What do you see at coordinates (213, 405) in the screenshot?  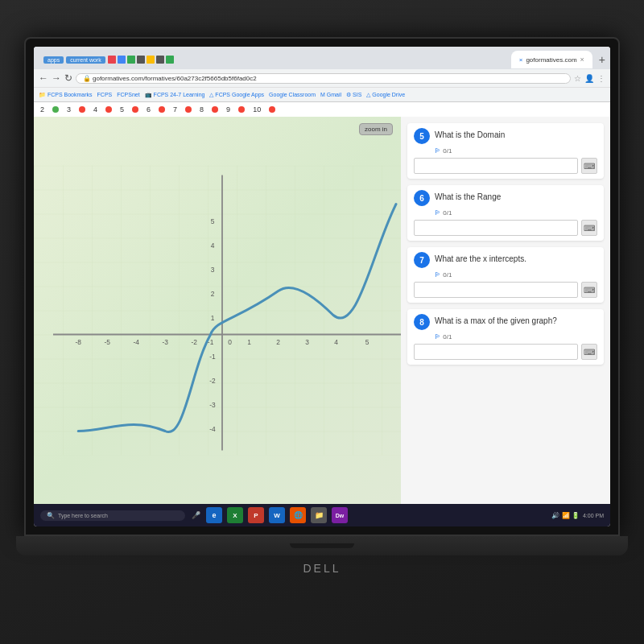 I see `svg-text: -3` at bounding box center [213, 405].